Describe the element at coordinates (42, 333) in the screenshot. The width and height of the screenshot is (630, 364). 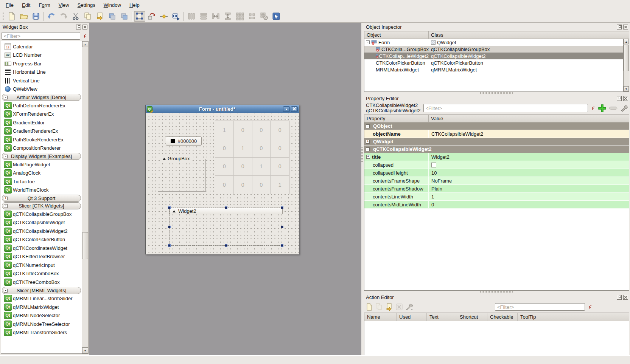
I see `widget-box-item: QtqMRMLTransformSliders` at that location.